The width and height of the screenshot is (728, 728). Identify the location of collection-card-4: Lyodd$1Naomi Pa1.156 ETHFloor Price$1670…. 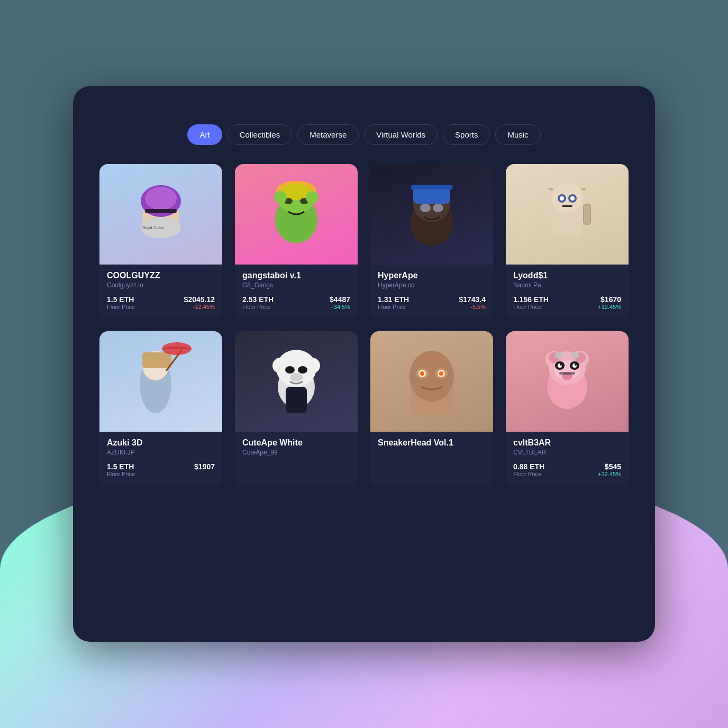
(567, 241).